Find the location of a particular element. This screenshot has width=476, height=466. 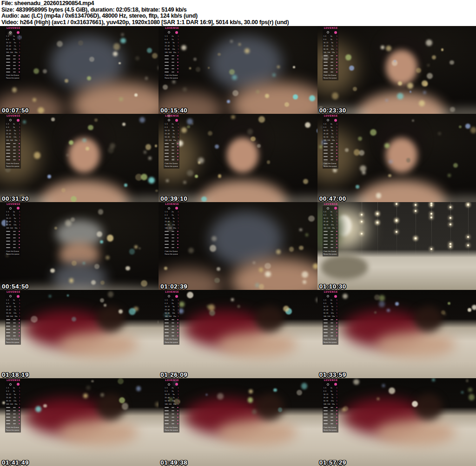

timestamp-label: 00:07:50 is located at coordinates (15, 111).